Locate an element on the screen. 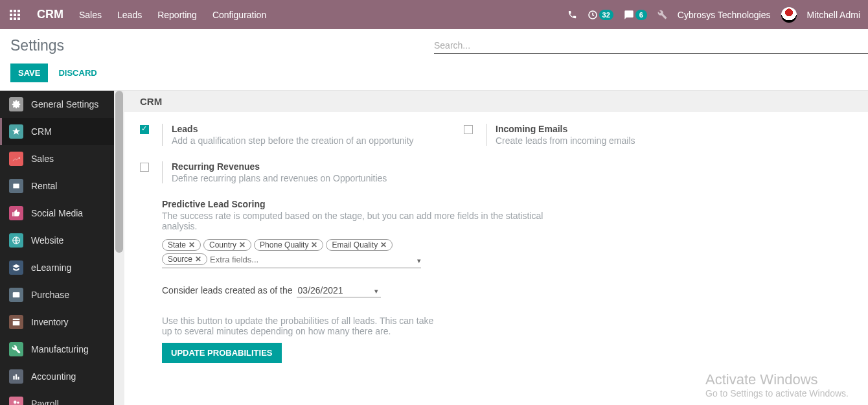 The image size is (868, 405). sidebar-item-inventory: Inventory is located at coordinates (57, 322).